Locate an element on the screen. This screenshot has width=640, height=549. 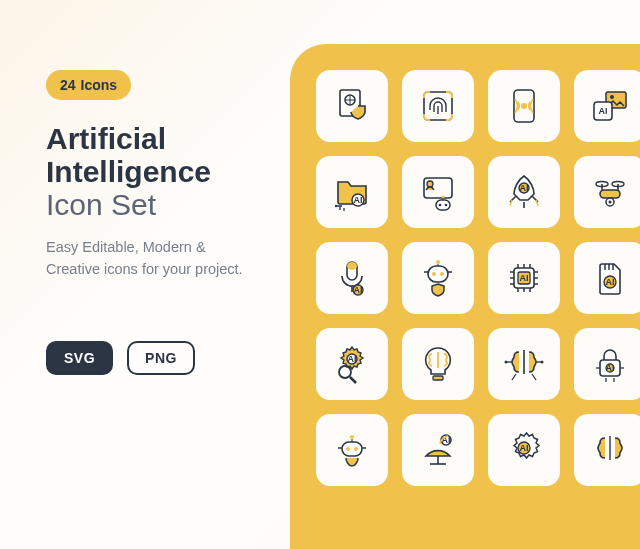
brain-connections-icon is located at coordinates (524, 364).